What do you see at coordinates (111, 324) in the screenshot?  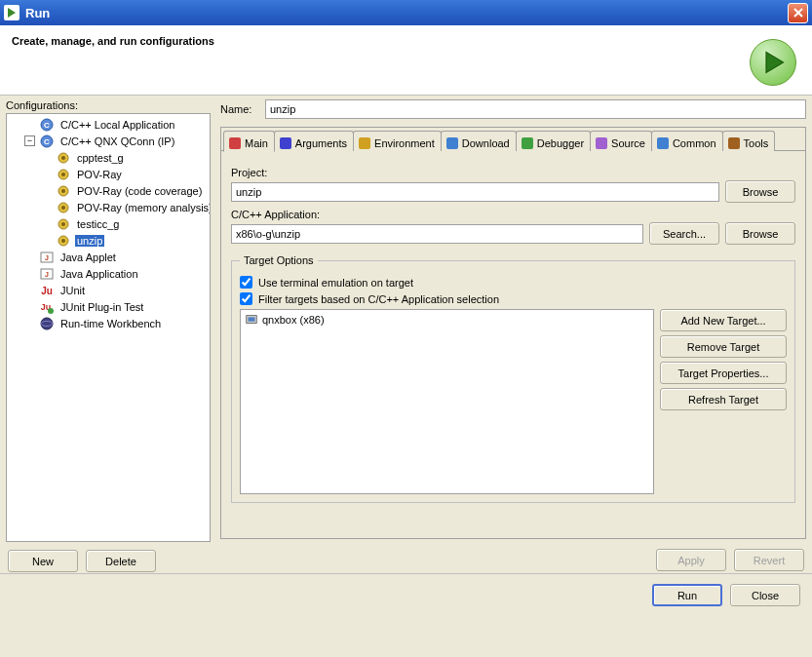 I see `tree-item-label: Run-time Workbench` at bounding box center [111, 324].